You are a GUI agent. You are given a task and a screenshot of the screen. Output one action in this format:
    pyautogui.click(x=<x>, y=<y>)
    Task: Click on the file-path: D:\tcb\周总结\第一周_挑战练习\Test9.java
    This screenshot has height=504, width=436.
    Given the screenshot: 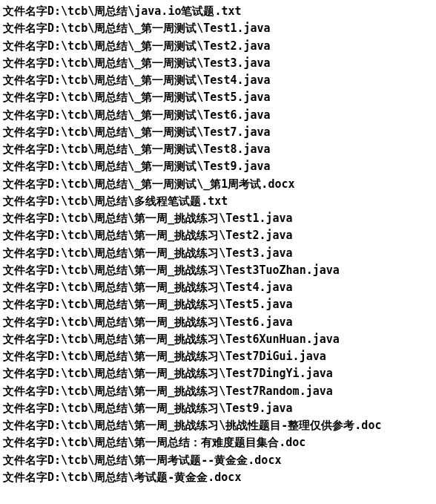 What is the action you would take?
    pyautogui.click(x=171, y=408)
    